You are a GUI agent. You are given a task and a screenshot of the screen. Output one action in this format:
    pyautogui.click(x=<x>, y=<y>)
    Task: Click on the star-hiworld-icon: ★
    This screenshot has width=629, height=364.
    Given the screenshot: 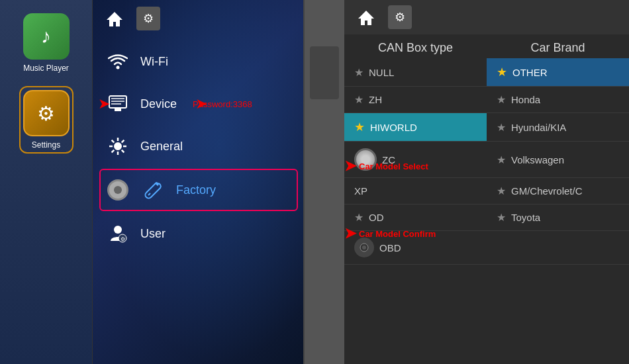 What is the action you would take?
    pyautogui.click(x=360, y=127)
    